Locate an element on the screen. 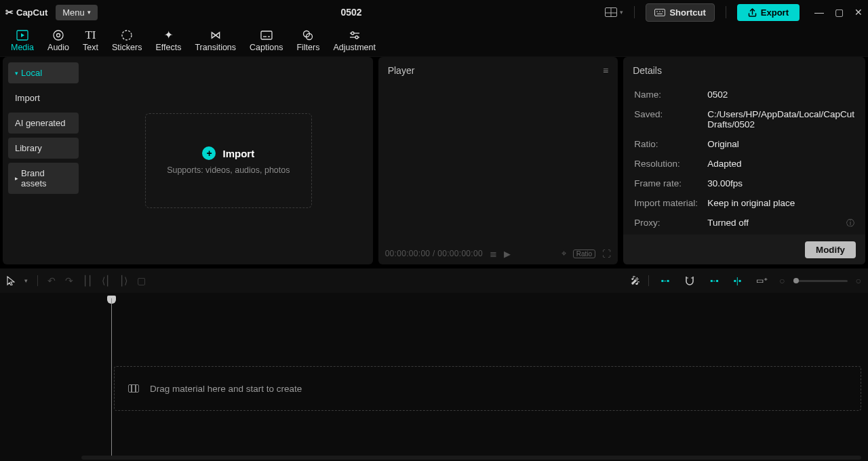 This screenshot has width=868, height=461. plus-icon: + is located at coordinates (209, 153).